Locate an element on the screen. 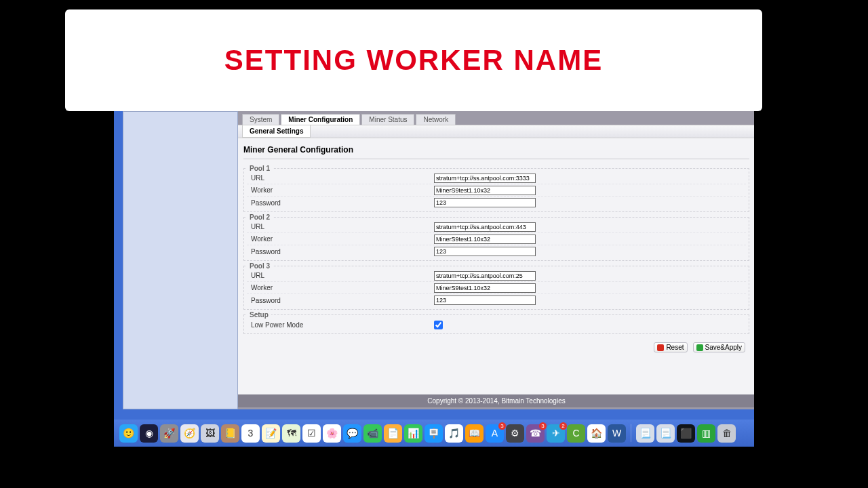 Image resolution: width=868 pixels, height=488 pixels. launchpad-icon: 🚀 is located at coordinates (170, 434).